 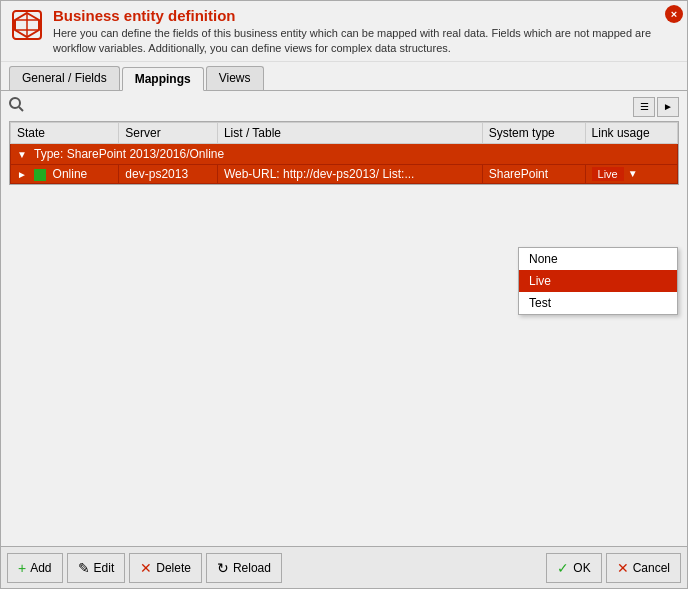 What do you see at coordinates (40, 568) in the screenshot?
I see `add-label: Add` at bounding box center [40, 568].